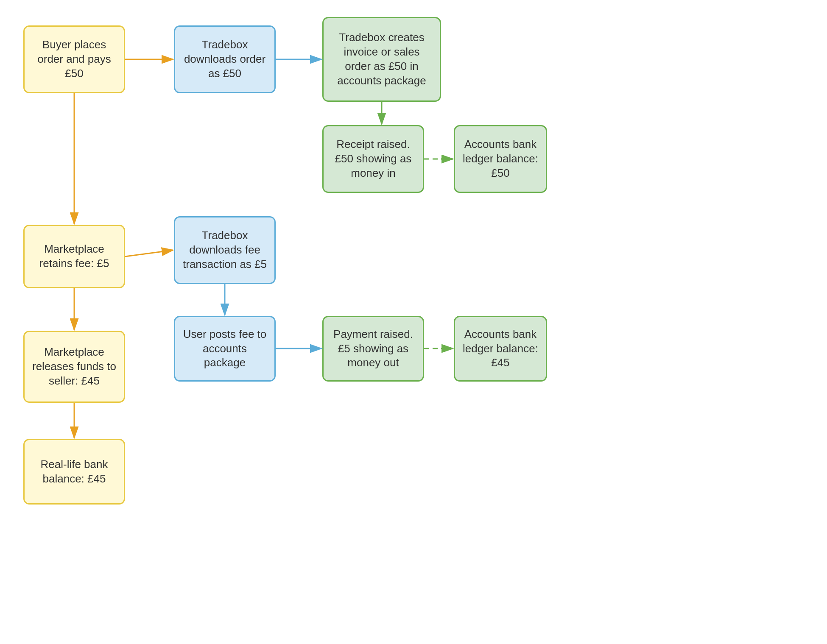 Image resolution: width=827 pixels, height=644 pixels. I want to click on accounts-bank-45-node: Accounts bank ledger balance: £45, so click(500, 348).